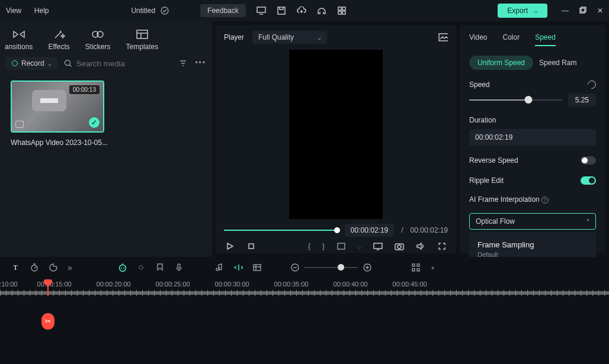 The height and width of the screenshot is (364, 609). I want to click on option-title: Frame Sampling, so click(533, 245).